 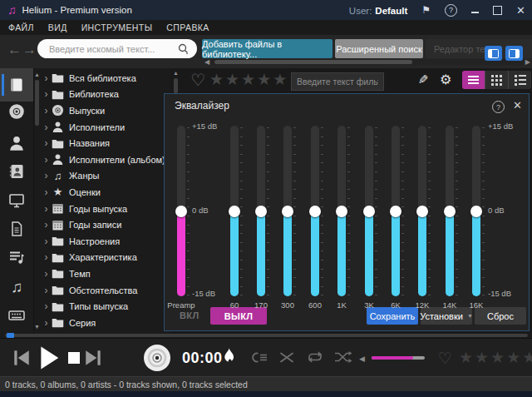 What do you see at coordinates (260, 358) in the screenshot?
I see `play-queue-icon` at bounding box center [260, 358].